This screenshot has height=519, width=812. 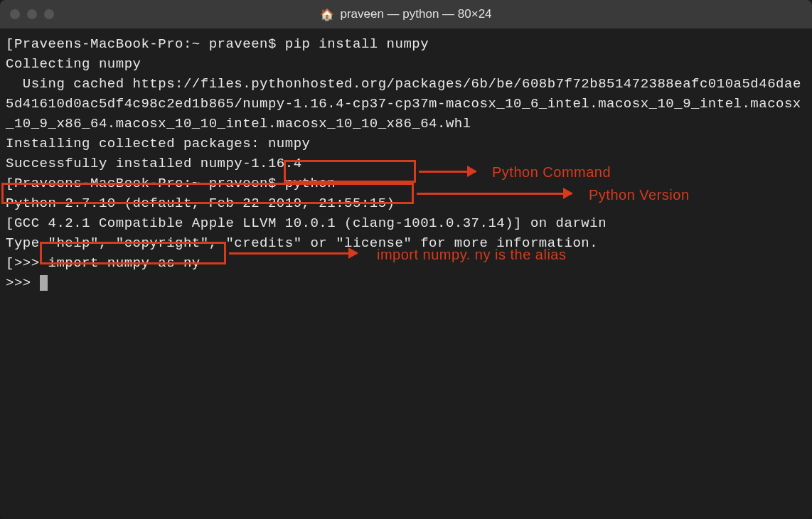 What do you see at coordinates (23, 283) in the screenshot?
I see `terminal-line: >>>` at bounding box center [23, 283].